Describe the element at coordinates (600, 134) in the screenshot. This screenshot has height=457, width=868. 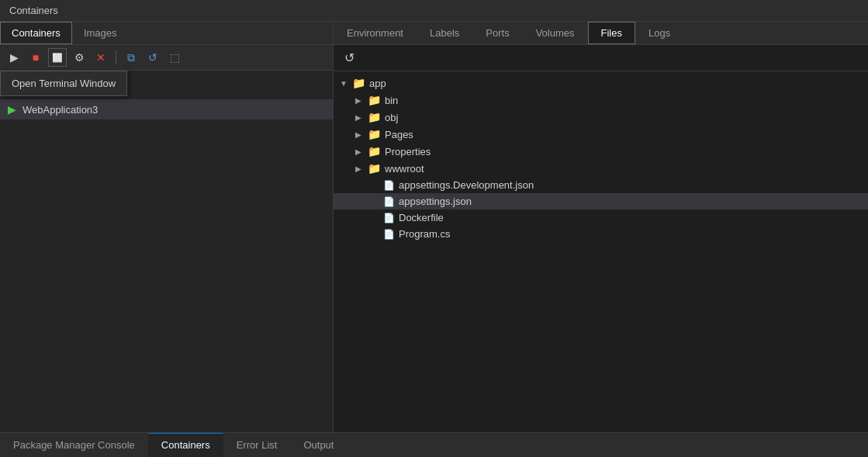
I see `tree-item: ▶ 📁 Pages` at that location.